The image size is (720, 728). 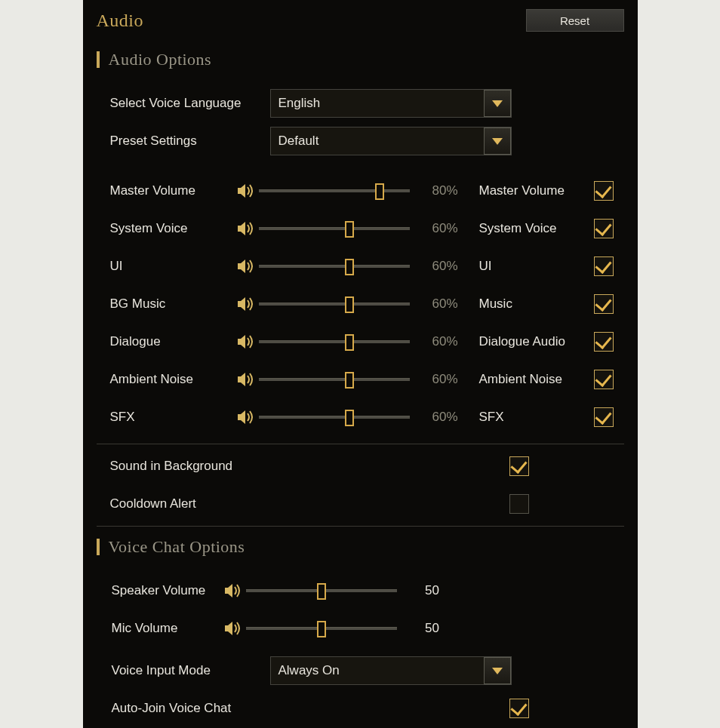 I want to click on label-volume-enable: System Voice, so click(x=532, y=229).